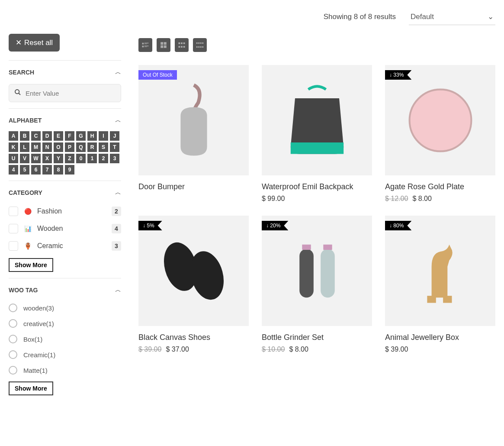 The width and height of the screenshot is (504, 446). Describe the element at coordinates (36, 147) in the screenshot. I see `alphabet-filter-M: M` at that location.